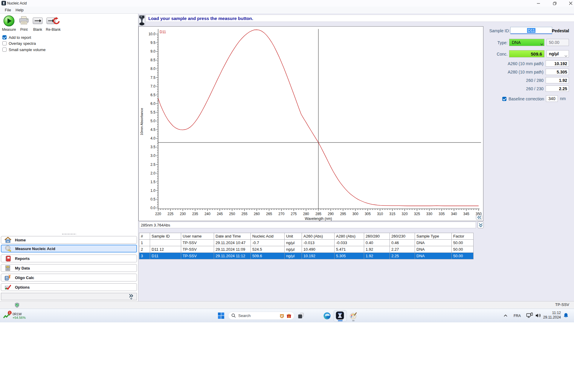  Describe the element at coordinates (8, 240) in the screenshot. I see `home-icon` at that location.